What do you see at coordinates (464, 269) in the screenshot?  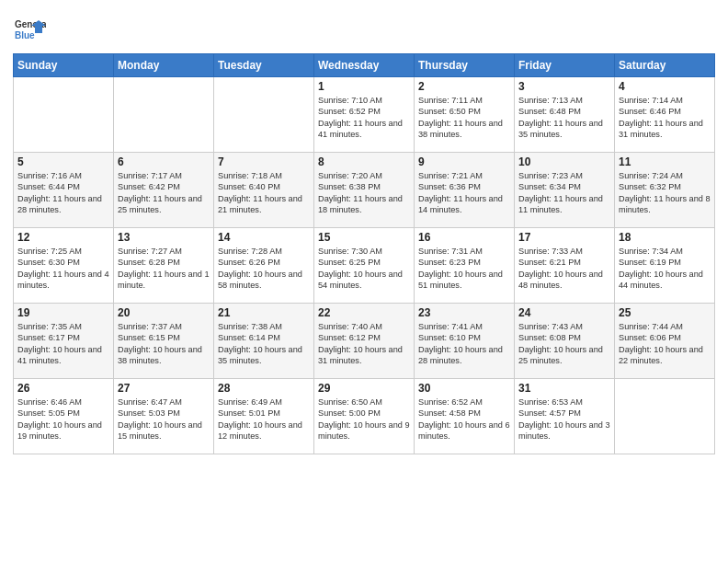 I see `day-info: Sunrise: 7:31 AM Sunset: 6:23 PM Dayligh…` at bounding box center [464, 269].